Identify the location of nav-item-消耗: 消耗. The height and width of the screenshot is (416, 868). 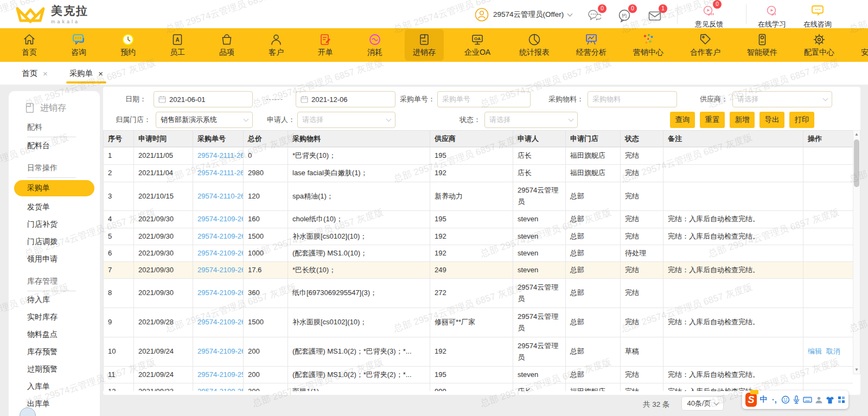
(375, 45).